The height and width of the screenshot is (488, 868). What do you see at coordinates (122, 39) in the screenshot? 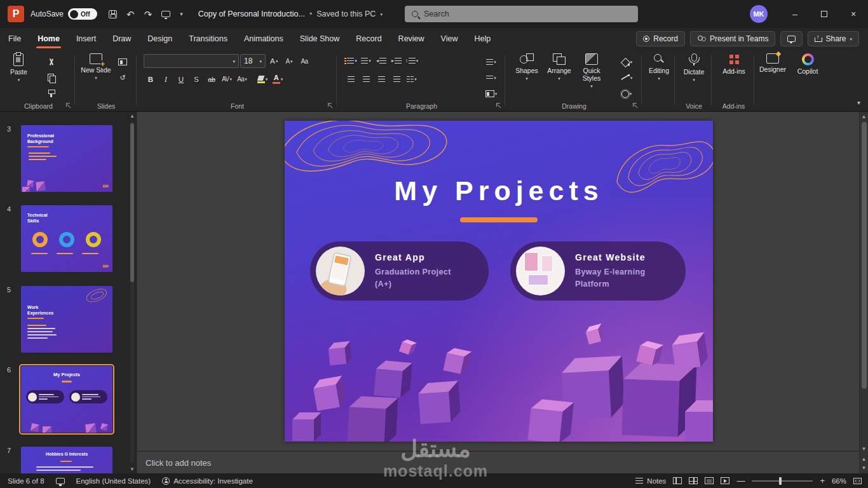
I see `tab-draw: Draw` at bounding box center [122, 39].